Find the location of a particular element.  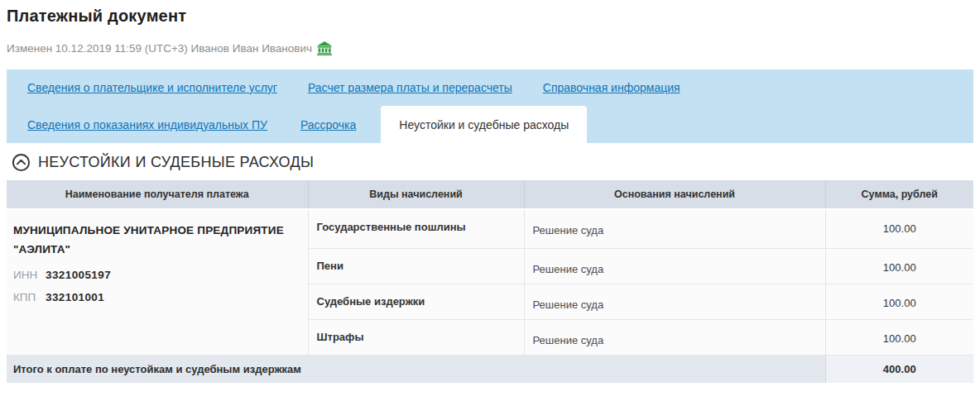

tab-link-installment: Рассрочка is located at coordinates (328, 124).